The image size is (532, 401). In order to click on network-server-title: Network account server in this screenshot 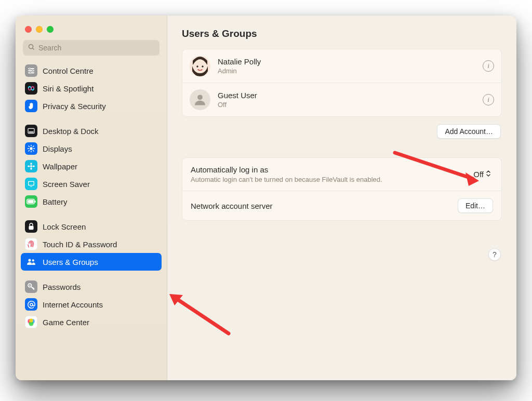, I will do `click(324, 206)`.